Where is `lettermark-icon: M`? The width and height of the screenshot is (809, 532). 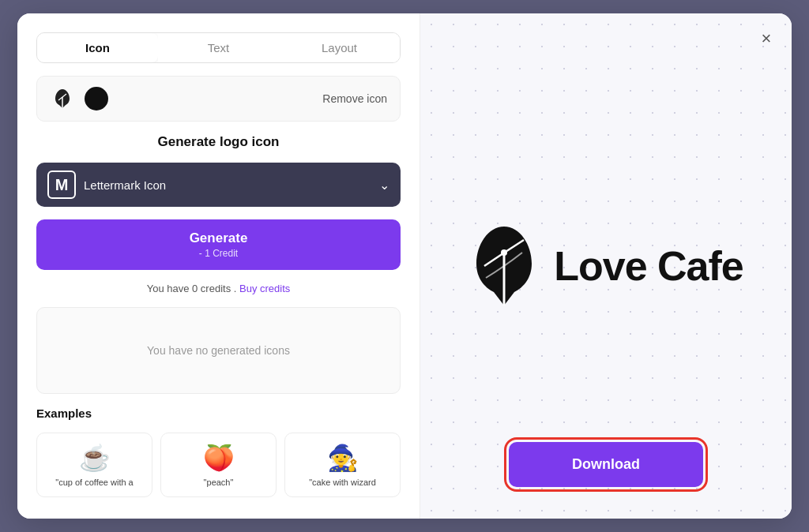
lettermark-icon: M is located at coordinates (62, 185).